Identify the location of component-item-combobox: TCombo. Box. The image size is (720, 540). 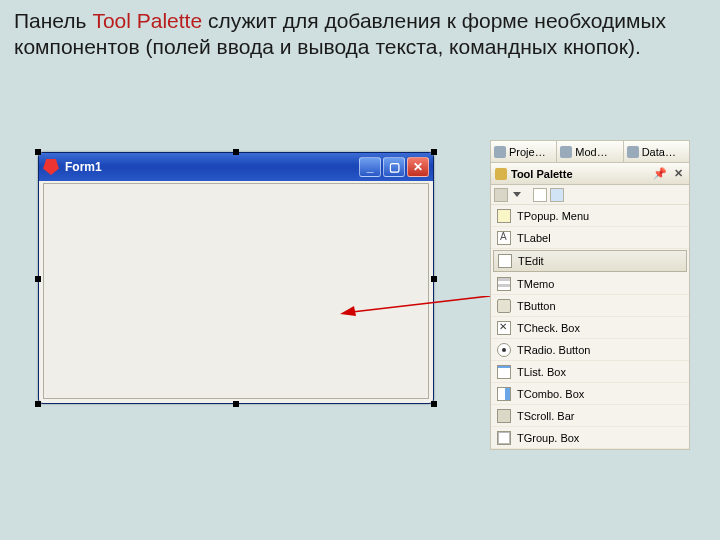
(590, 394).